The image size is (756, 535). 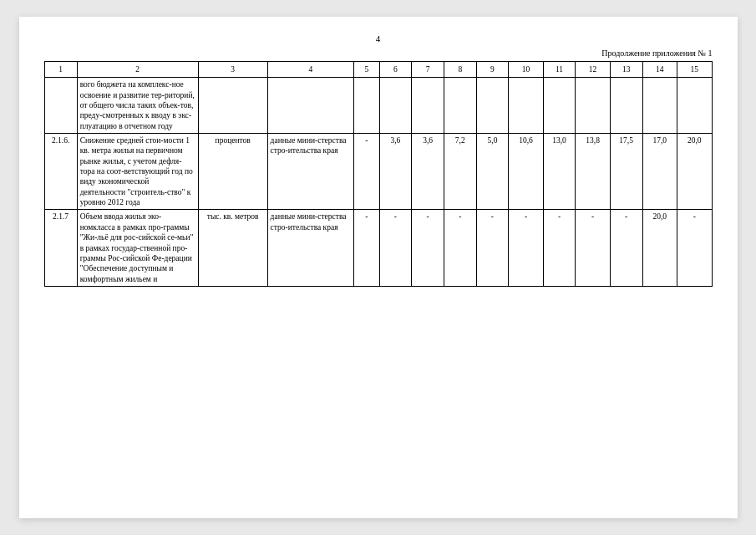 What do you see at coordinates (493, 70) in the screenshot?
I see `col-header-9: 9` at bounding box center [493, 70].